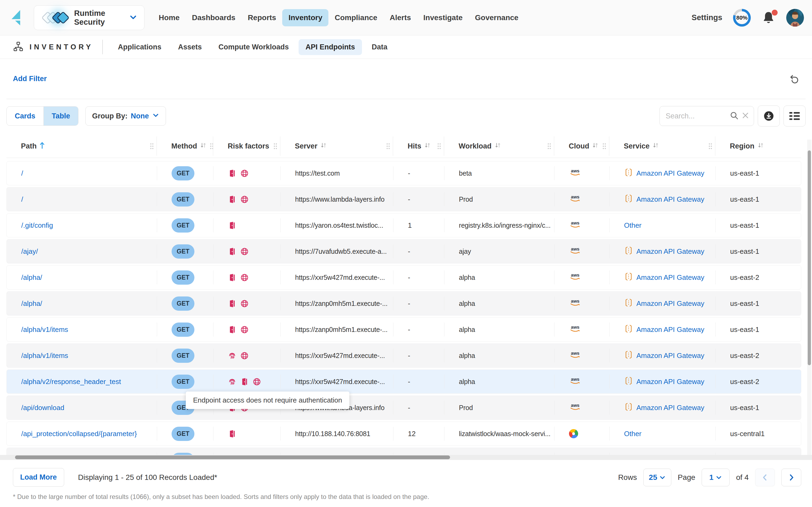  I want to click on user-avatar, so click(795, 17).